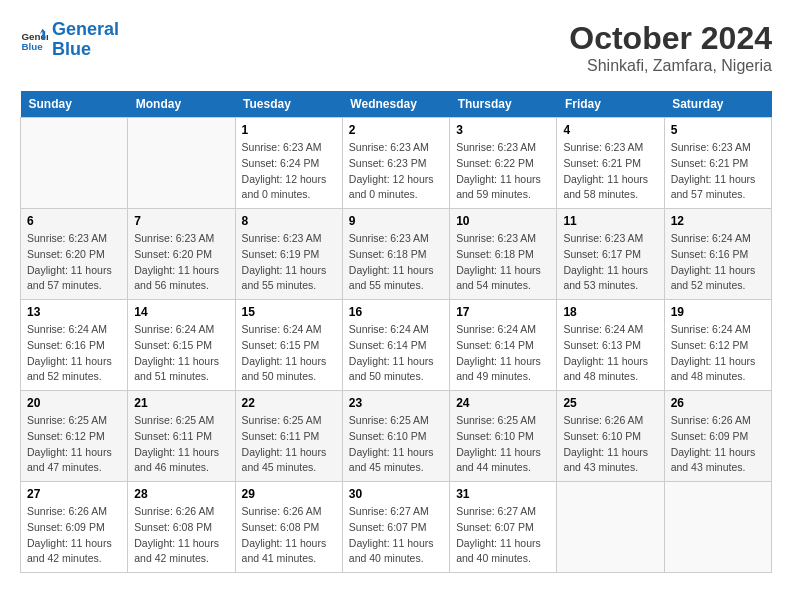 The height and width of the screenshot is (612, 792). What do you see at coordinates (74, 494) in the screenshot?
I see `day-number: 27` at bounding box center [74, 494].